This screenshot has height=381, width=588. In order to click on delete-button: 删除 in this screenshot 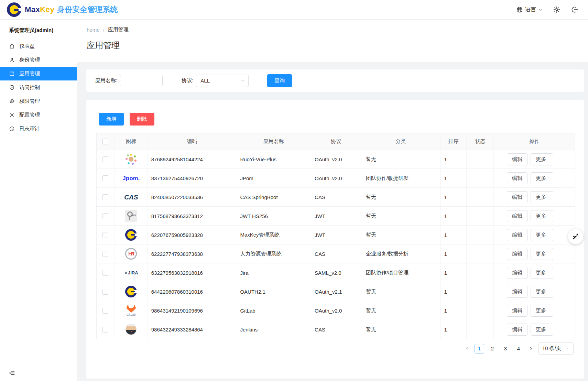, I will do `click(142, 119)`.